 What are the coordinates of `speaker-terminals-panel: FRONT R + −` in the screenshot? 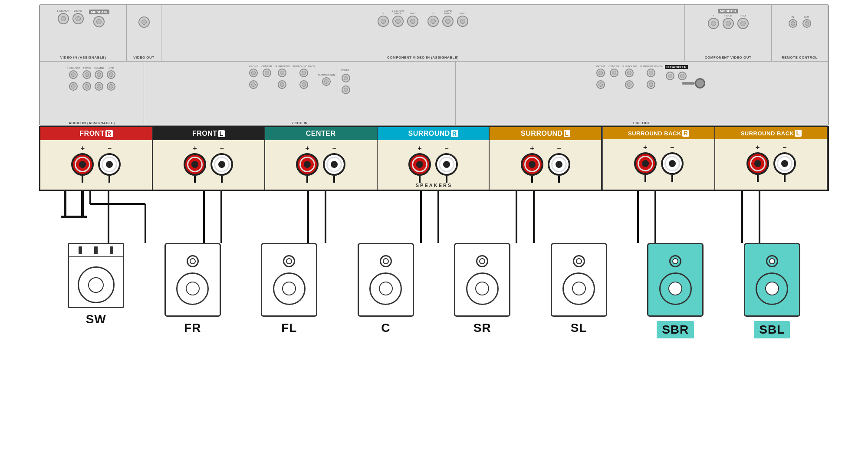 It's located at (434, 158).